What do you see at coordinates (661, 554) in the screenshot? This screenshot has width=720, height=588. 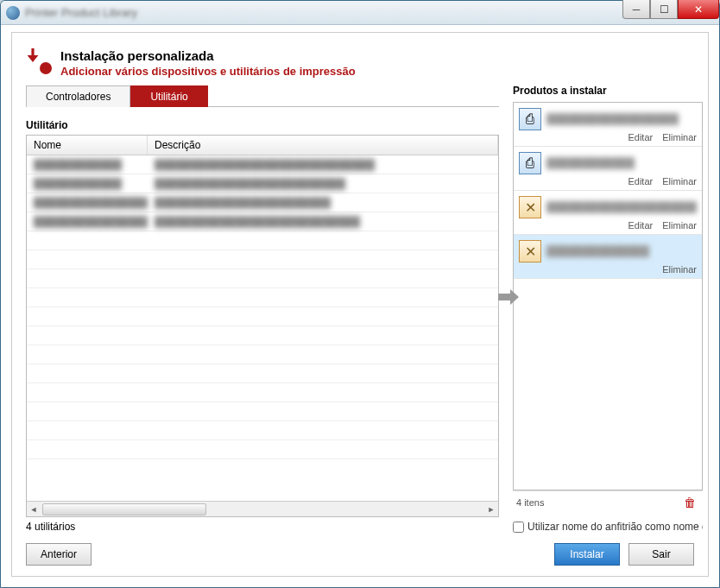 I see `exit-button: Sair` at bounding box center [661, 554].